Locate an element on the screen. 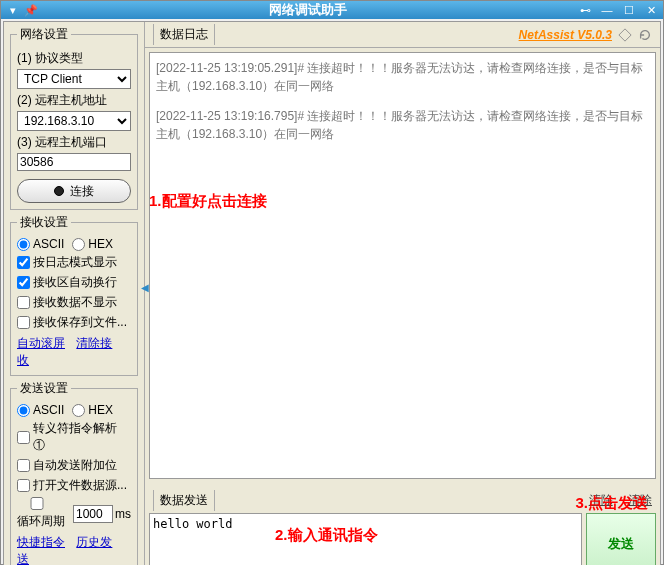 Image resolution: width=664 pixels, height=565 pixels. pin-icon: 📌 is located at coordinates (31, 10).